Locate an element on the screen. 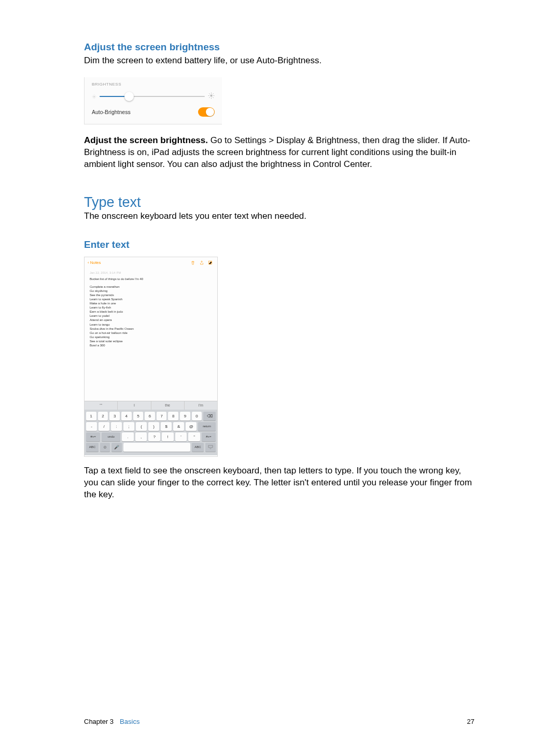  brightness-paragraph: Adjust the screen brightness. Go to Sett… is located at coordinates (279, 152).